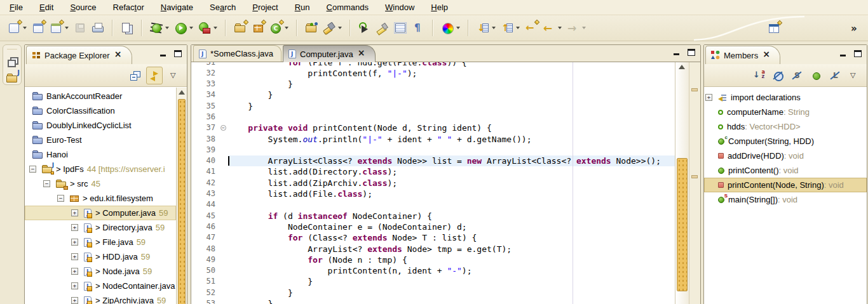 Image resolution: width=868 pixels, height=304 pixels. I want to click on code-line: 38 System.out.println("|-" + ident + " "…, so click(433, 140).